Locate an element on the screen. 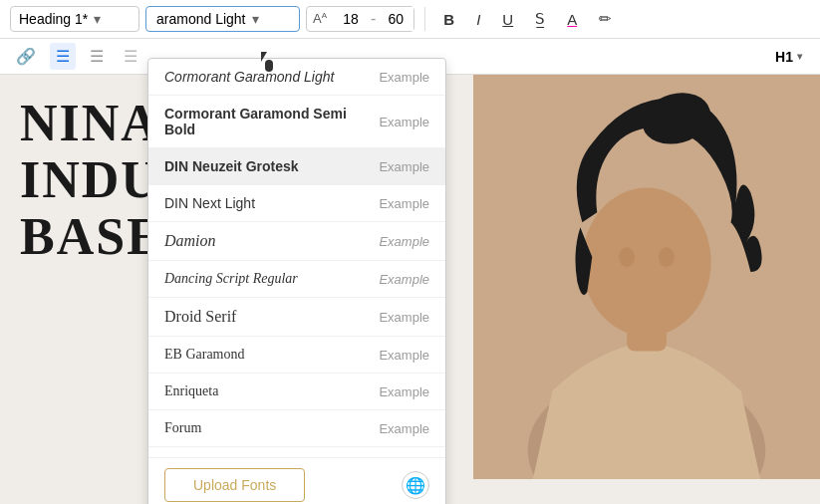  h1-label: H1 is located at coordinates (784, 57).